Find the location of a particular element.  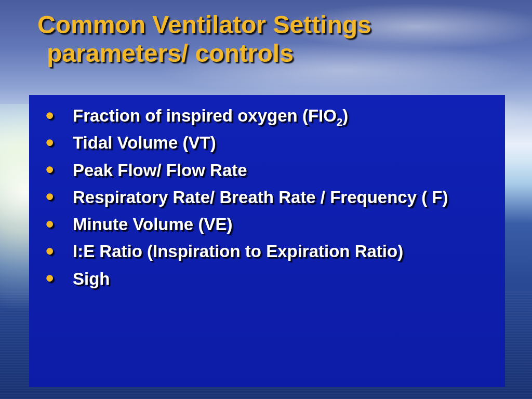

text-fragment: Peak Flow/ Flow Rate is located at coordinates (160, 170).